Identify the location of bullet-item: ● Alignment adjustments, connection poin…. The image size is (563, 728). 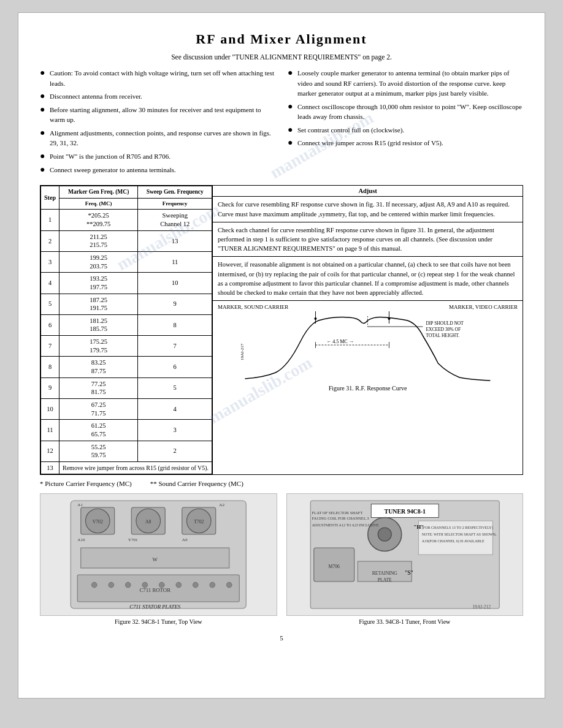
(158, 138).